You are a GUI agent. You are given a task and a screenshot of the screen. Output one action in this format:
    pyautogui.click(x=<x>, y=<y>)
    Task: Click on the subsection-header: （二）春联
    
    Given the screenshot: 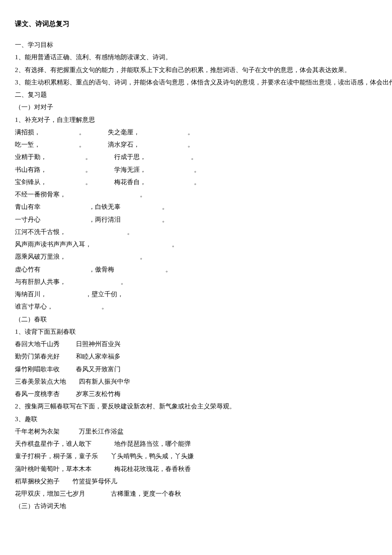 What is the action you would take?
    pyautogui.click(x=196, y=320)
    